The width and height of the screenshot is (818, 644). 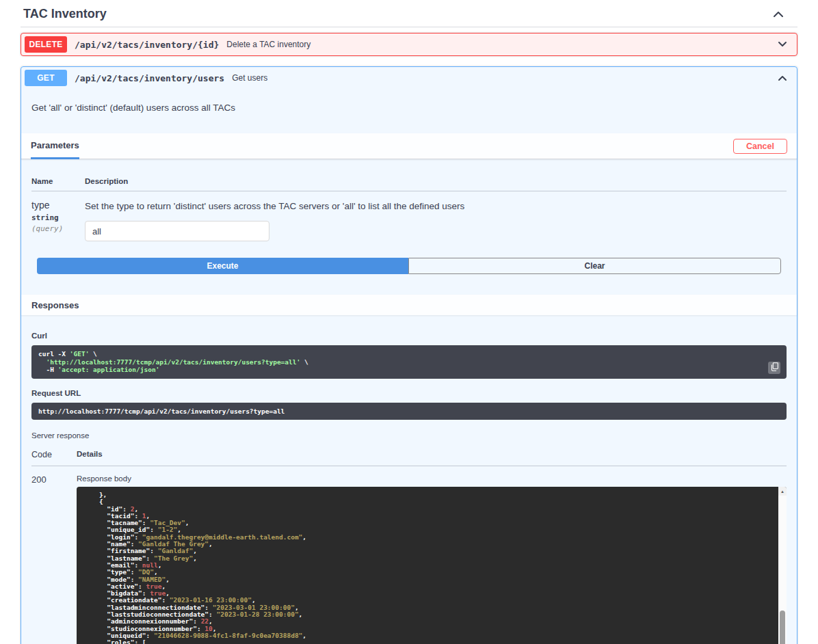 I want to click on curl-command: curl -X 'GET' \ 'http://localhost:7777/t…, so click(x=397, y=362).